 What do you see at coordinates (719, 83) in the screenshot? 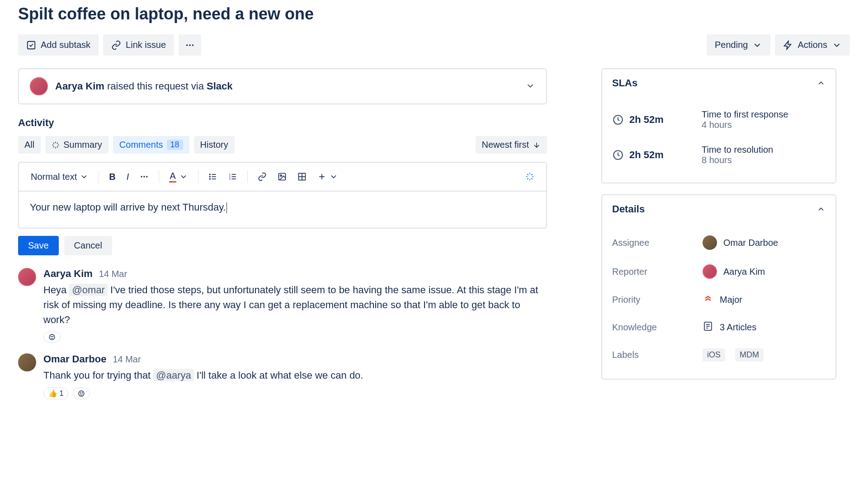
I see `slas-header: SLAs` at bounding box center [719, 83].